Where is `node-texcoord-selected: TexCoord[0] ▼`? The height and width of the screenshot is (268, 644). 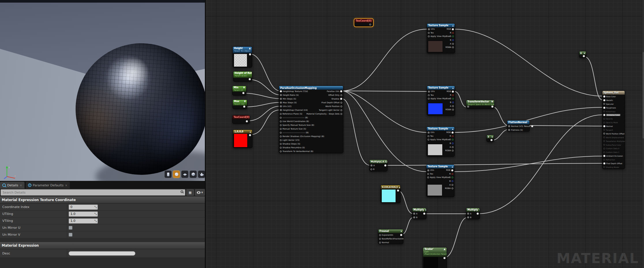 node-texcoord-selected: TexCoord[0] ▼ is located at coordinates (364, 23).